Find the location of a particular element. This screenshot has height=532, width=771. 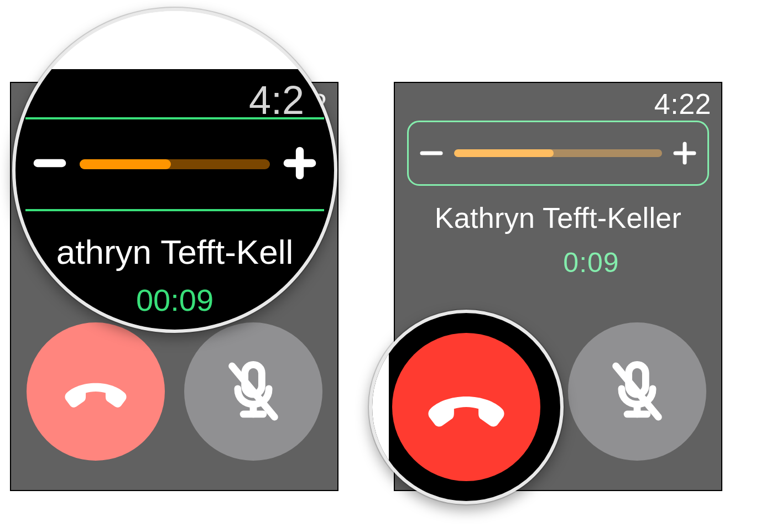

volume-control is located at coordinates (558, 153).